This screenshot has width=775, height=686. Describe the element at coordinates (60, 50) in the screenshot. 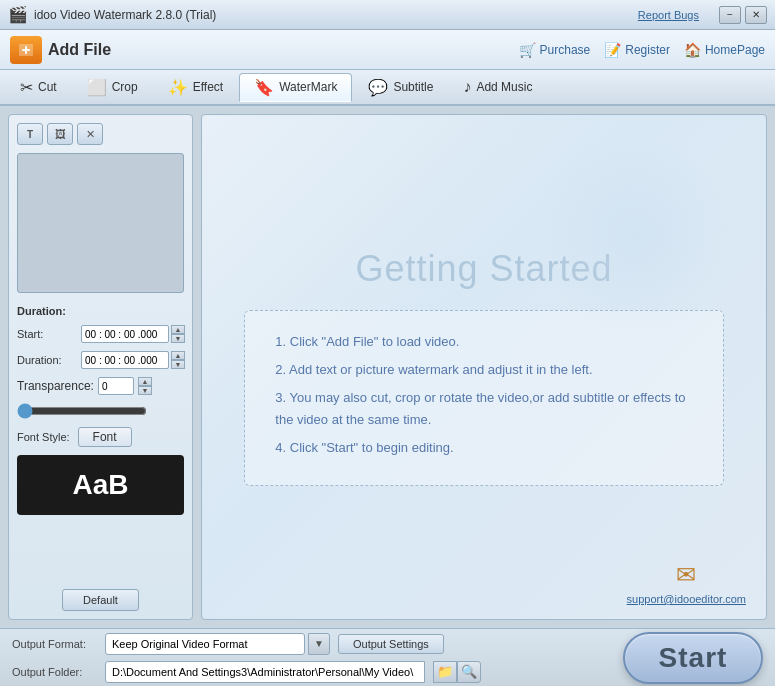

I see `add-file-button: Add File` at that location.